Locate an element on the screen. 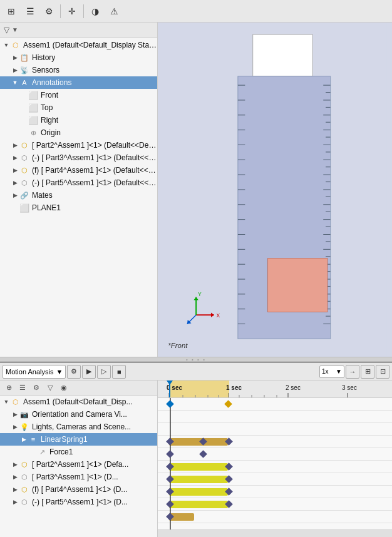  lights-label: Lights, Cameras and Scene... is located at coordinates (81, 427).